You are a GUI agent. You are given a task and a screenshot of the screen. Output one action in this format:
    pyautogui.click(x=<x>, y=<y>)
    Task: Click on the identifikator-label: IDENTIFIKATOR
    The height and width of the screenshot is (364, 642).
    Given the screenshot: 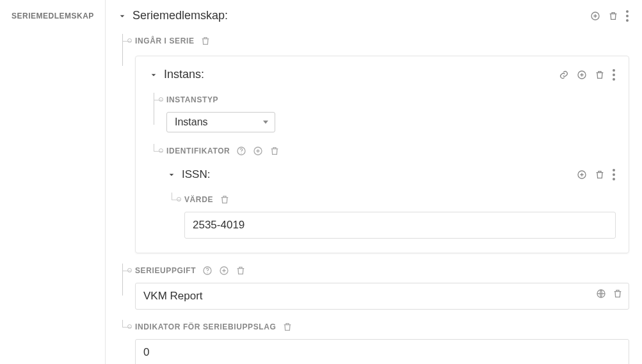 What is the action you would take?
    pyautogui.click(x=198, y=151)
    